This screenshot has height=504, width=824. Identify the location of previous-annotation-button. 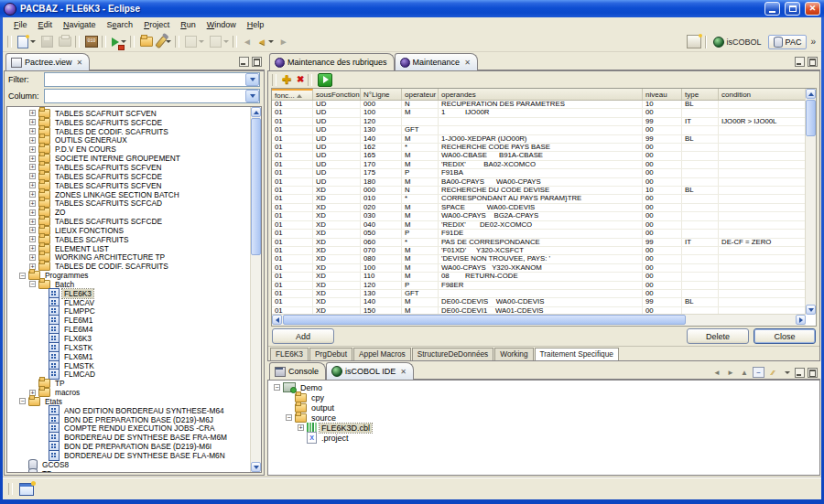
(220, 42).